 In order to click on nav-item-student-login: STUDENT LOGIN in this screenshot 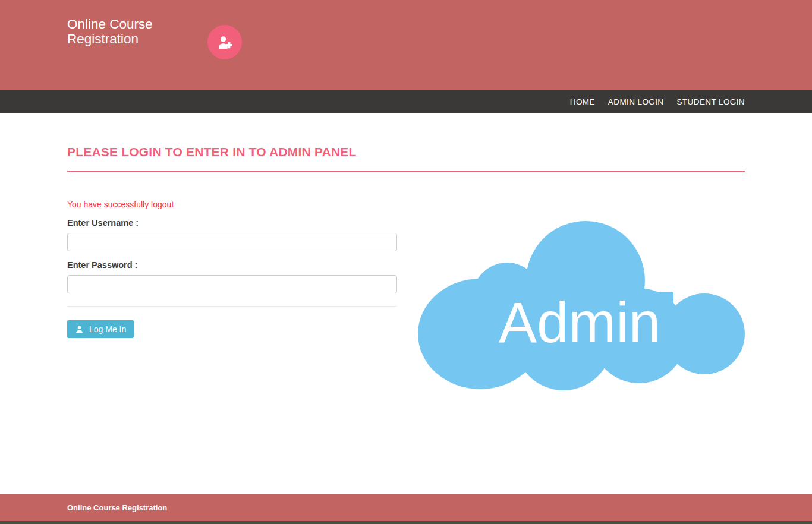, I will do `click(707, 102)`.